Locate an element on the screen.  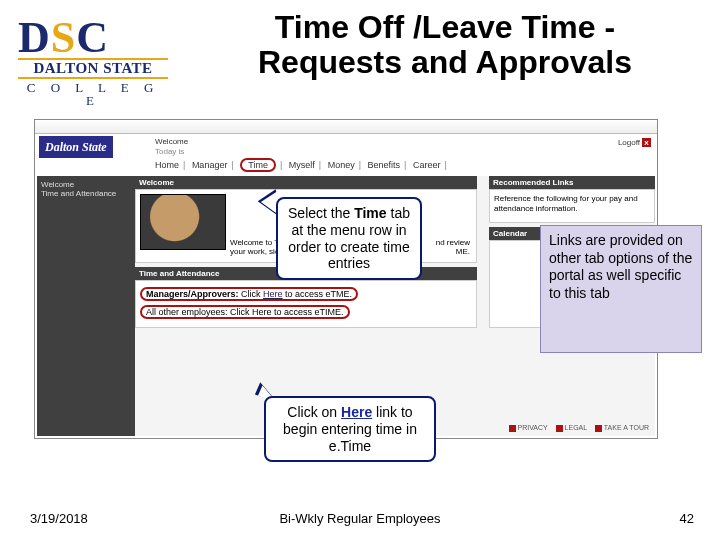
welcome-text-tail: nd review ME. is located at coordinates (453, 247).